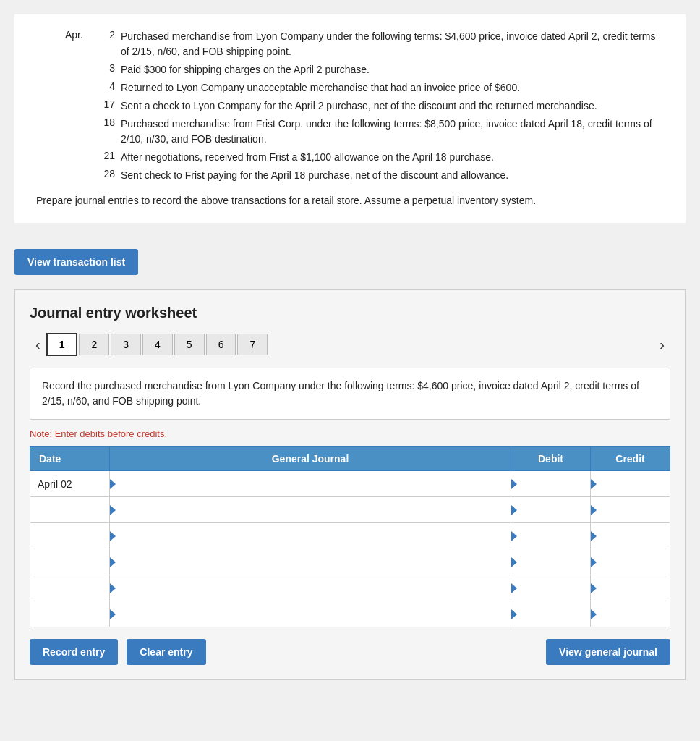  Describe the element at coordinates (166, 652) in the screenshot. I see `clear-entry-button: Clear entry` at that location.